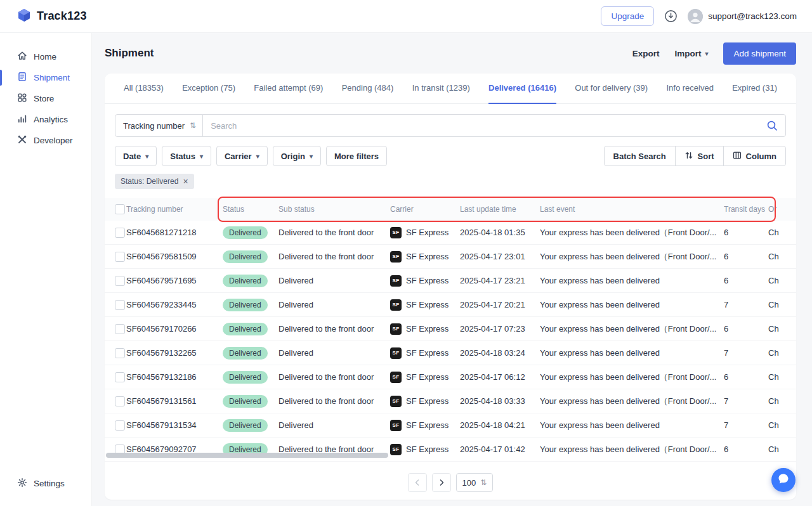 The width and height of the screenshot is (812, 506). What do you see at coordinates (46, 269) in the screenshot?
I see `sidebar: Home Shipment Store Analytics Developer …` at bounding box center [46, 269].